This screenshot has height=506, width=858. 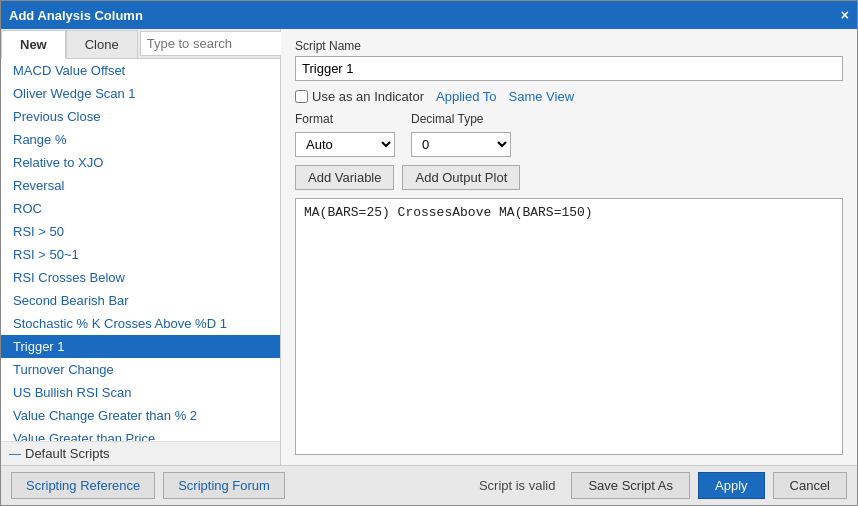 What do you see at coordinates (76, 16) in the screenshot?
I see `dialog-title: Add Analysis Column` at bounding box center [76, 16].